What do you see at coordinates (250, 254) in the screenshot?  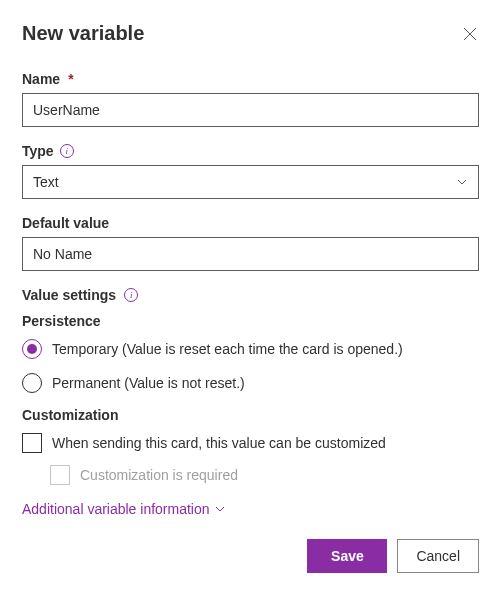 I see `default-value-input` at bounding box center [250, 254].